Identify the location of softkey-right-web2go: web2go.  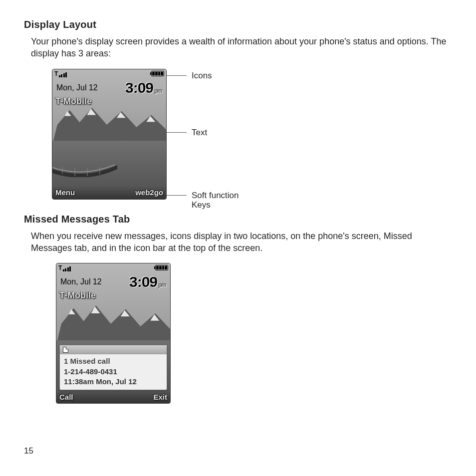
(149, 193).